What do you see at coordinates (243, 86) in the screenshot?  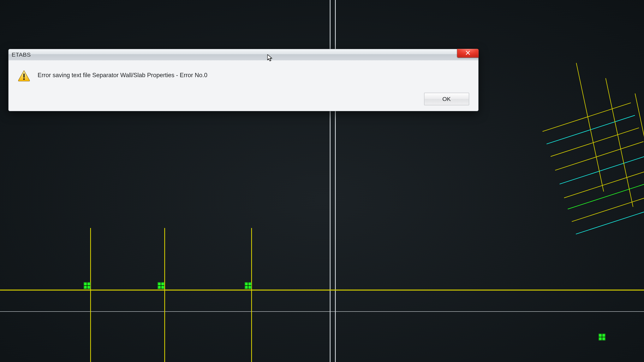 I see `dialog-body: Error saving text file Separator Wall/Sl…` at bounding box center [243, 86].